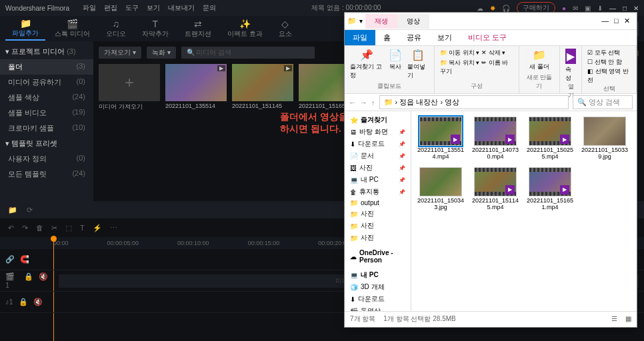 The height and width of the screenshot is (341, 644). I want to click on pin-button: 📌즐겨찾기 고정, so click(367, 64).